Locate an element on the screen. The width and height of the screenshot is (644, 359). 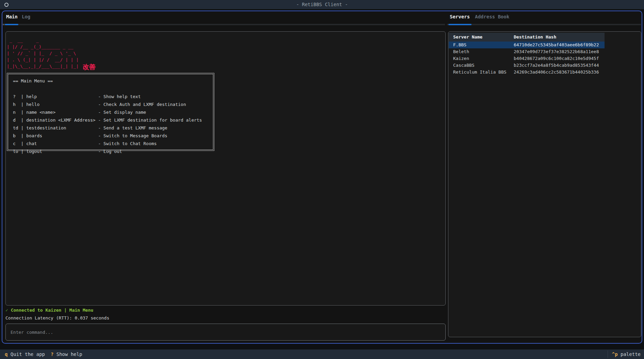
kaizen-ascii-banner: _ __ _ | |/ /__ _(_)_______ _ __ | ' // … is located at coordinates (43, 53).